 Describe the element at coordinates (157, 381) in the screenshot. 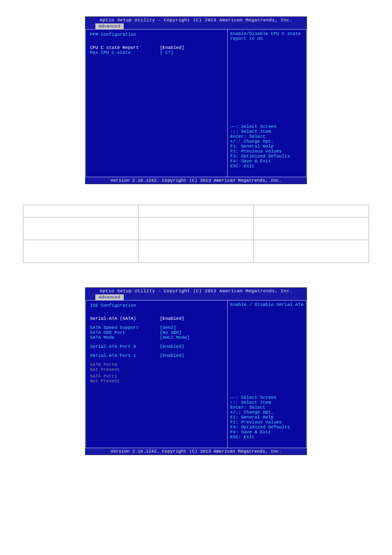

I see `status-sata-port1-value: Not Present` at that location.